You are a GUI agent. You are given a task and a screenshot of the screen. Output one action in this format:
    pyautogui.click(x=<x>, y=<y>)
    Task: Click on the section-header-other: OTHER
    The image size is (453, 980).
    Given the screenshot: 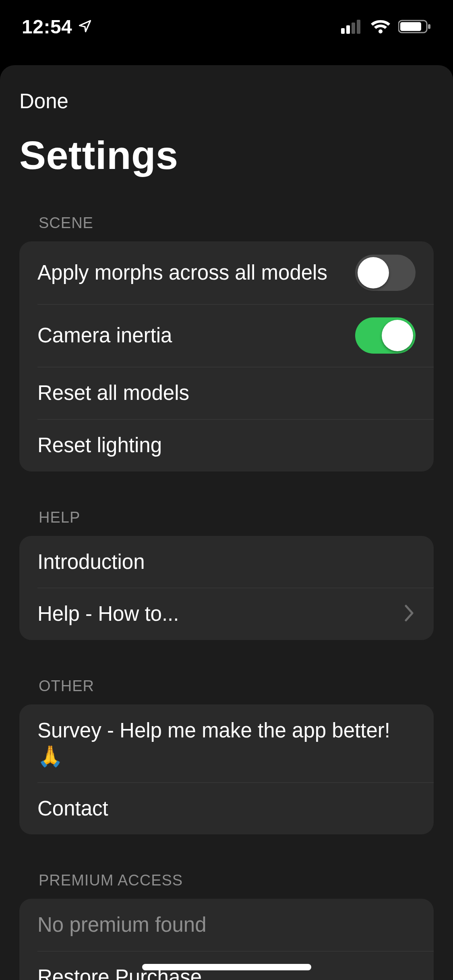 What is the action you would take?
    pyautogui.click(x=226, y=686)
    